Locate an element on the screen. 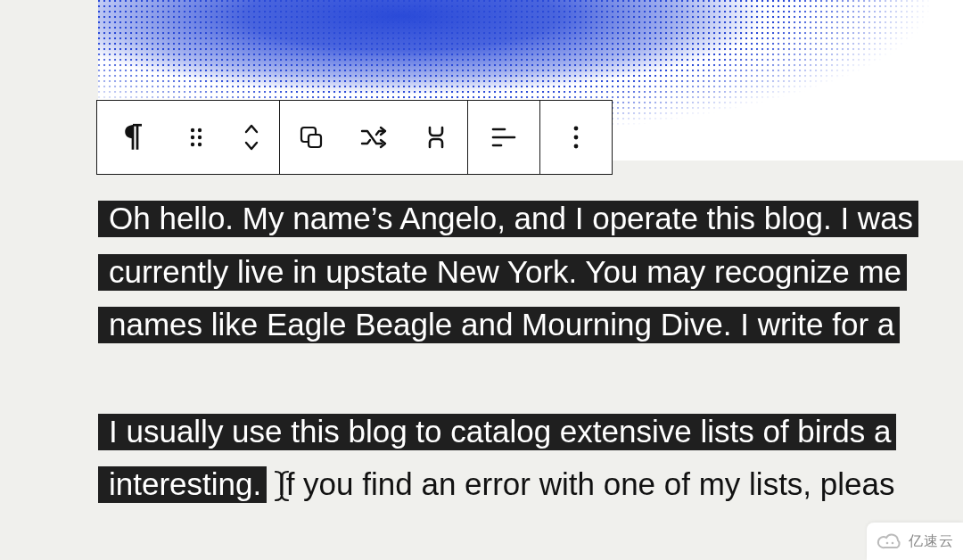 Image resolution: width=963 pixels, height=560 pixels. more-vertical-icon is located at coordinates (576, 137).